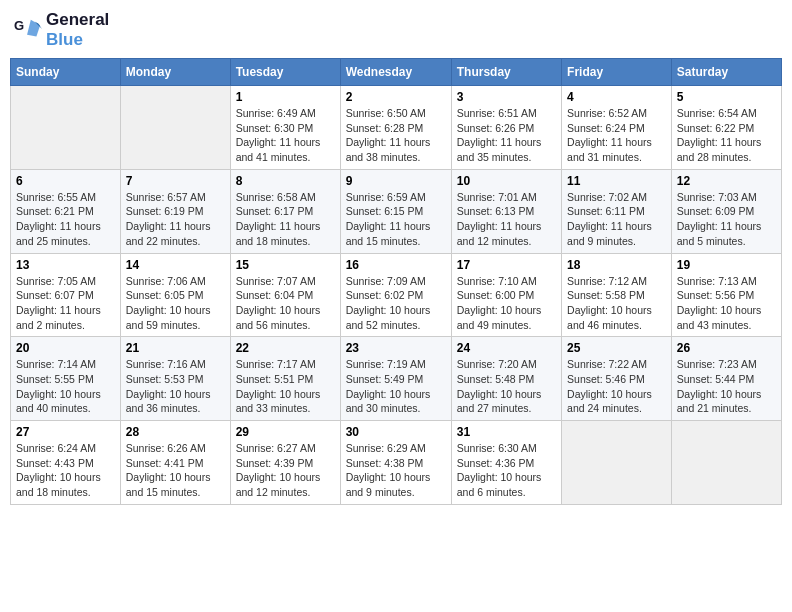 Image resolution: width=792 pixels, height=612 pixels. Describe the element at coordinates (616, 220) in the screenshot. I see `day-info: Sunrise: 7:02 AMSunset: 6:11 PMDaylight:…` at that location.